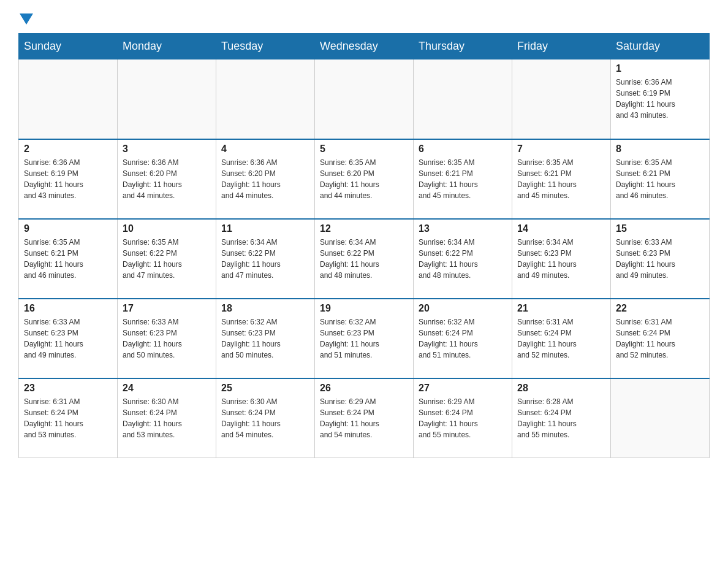 The width and height of the screenshot is (728, 563). I want to click on column-header-sunday: Sunday, so click(69, 47).